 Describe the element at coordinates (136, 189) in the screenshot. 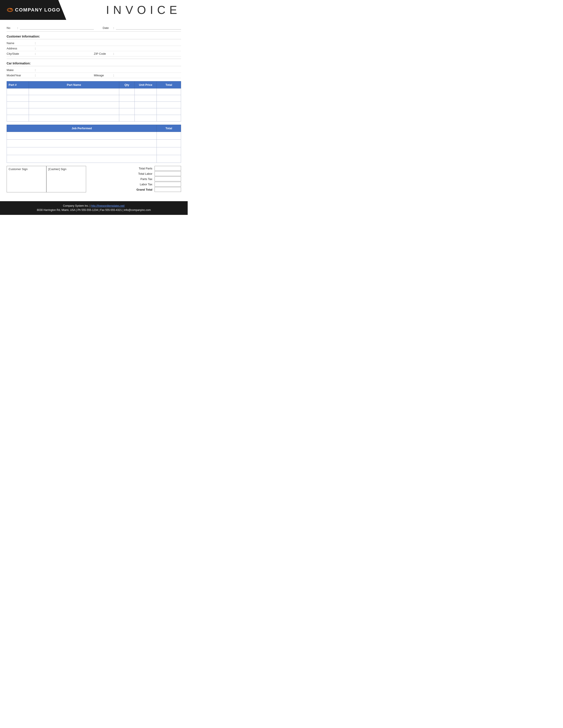

I see `grand-total-row: Grand Total` at that location.